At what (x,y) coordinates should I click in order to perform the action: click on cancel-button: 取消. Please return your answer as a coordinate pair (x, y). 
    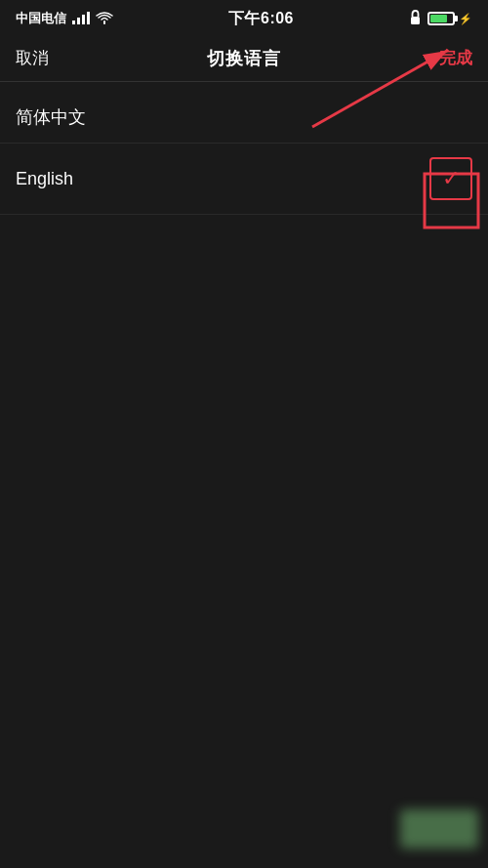
    Looking at the image, I should click on (32, 59).